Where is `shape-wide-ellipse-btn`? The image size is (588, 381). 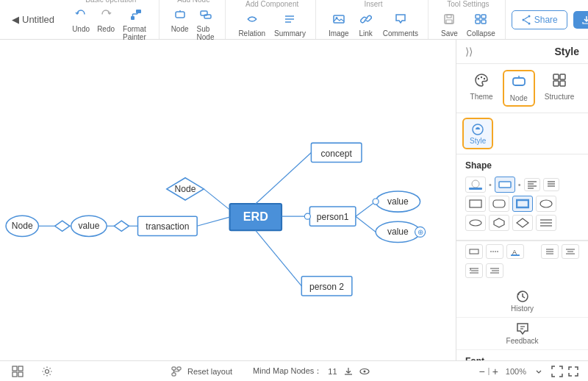 shape-wide-ellipse-btn is located at coordinates (476, 223).